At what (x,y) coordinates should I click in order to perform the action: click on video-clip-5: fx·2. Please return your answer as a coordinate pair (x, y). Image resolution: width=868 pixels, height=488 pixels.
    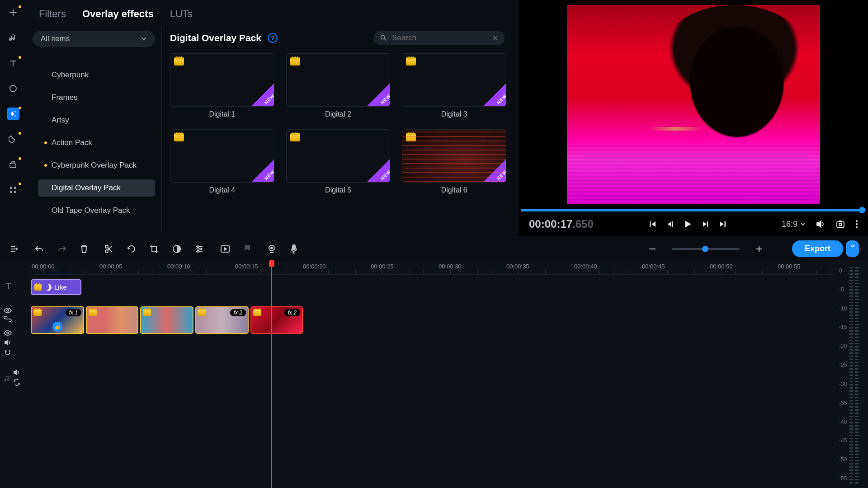
    Looking at the image, I should click on (277, 320).